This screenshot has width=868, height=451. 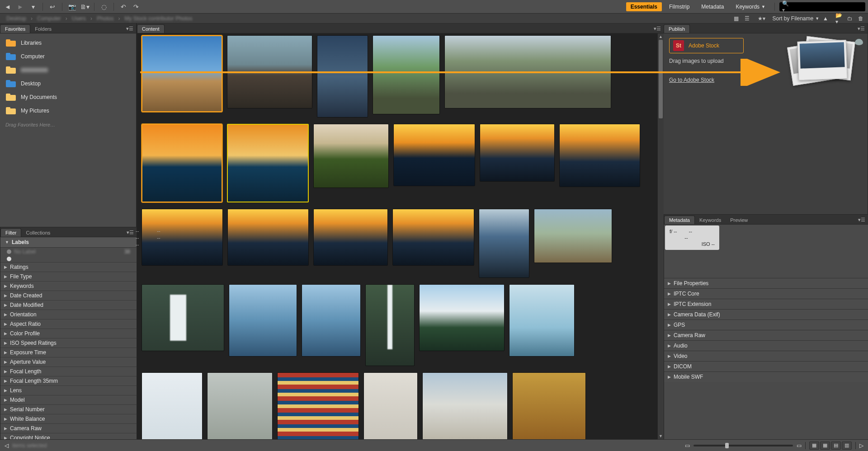 I want to click on new-folder-icon: 🗀, so click(x=850, y=19).